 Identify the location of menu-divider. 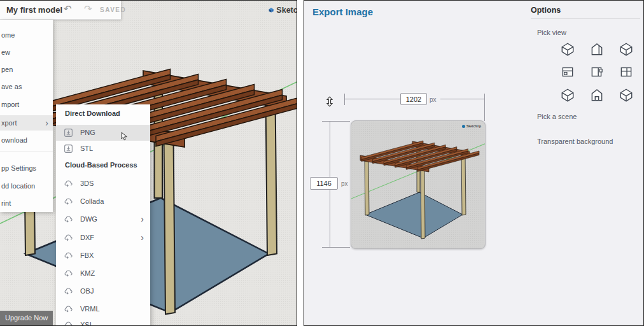
(27, 152).